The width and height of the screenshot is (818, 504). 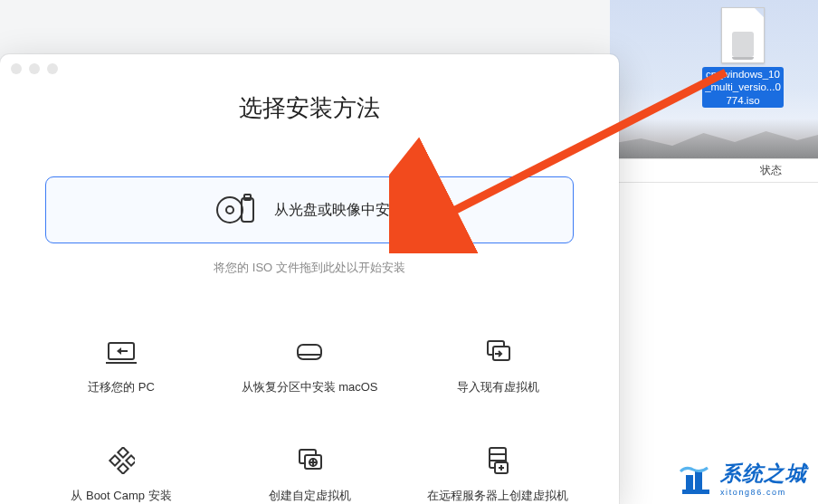 What do you see at coordinates (121, 496) in the screenshot?
I see `option-label: 从 Boot Camp 安装` at bounding box center [121, 496].